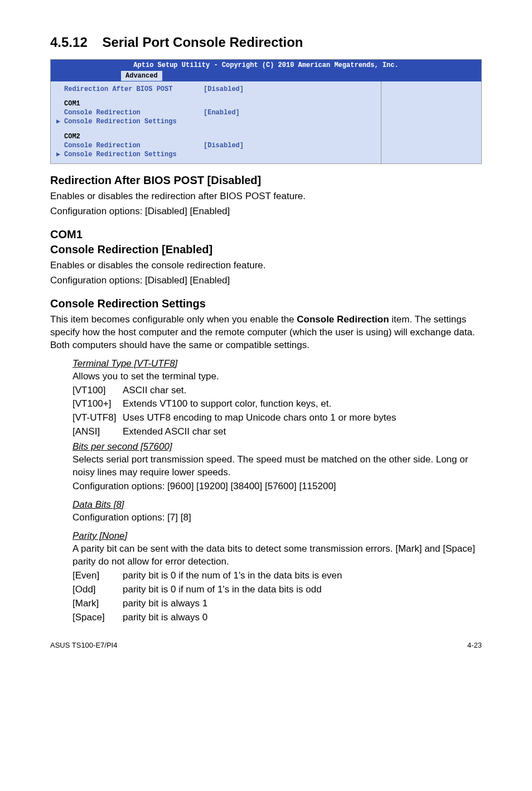  I want to click on section-title: 4.5.12 Serial Port Console Redirection, so click(266, 42).